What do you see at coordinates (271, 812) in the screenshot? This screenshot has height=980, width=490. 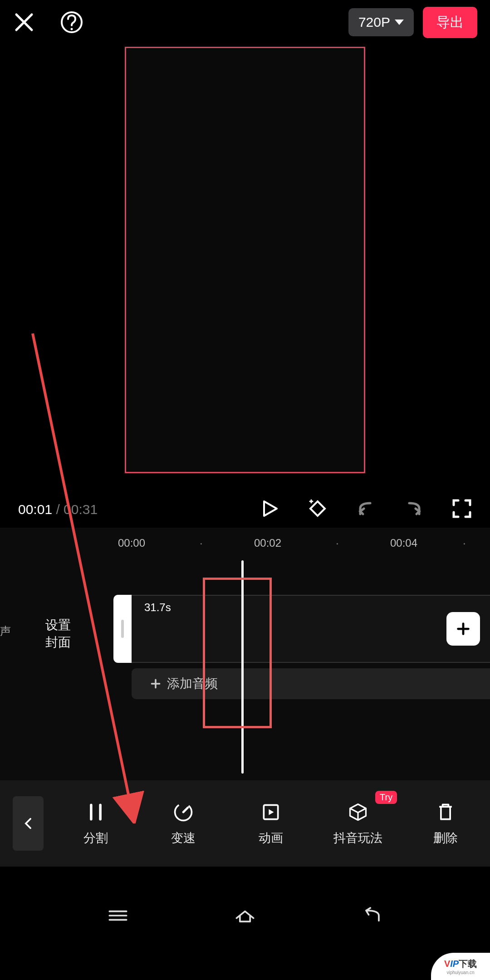 I see `animation-icon` at bounding box center [271, 812].